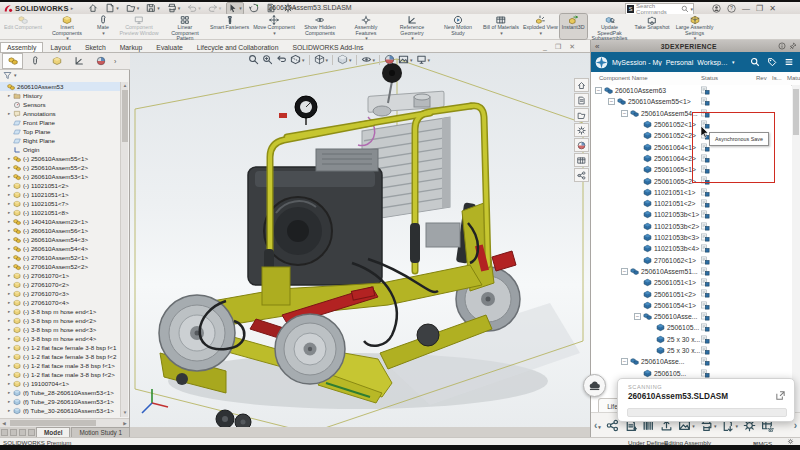  Describe the element at coordinates (125, 413) in the screenshot. I see `scroll-down-icon: ▼` at that location.